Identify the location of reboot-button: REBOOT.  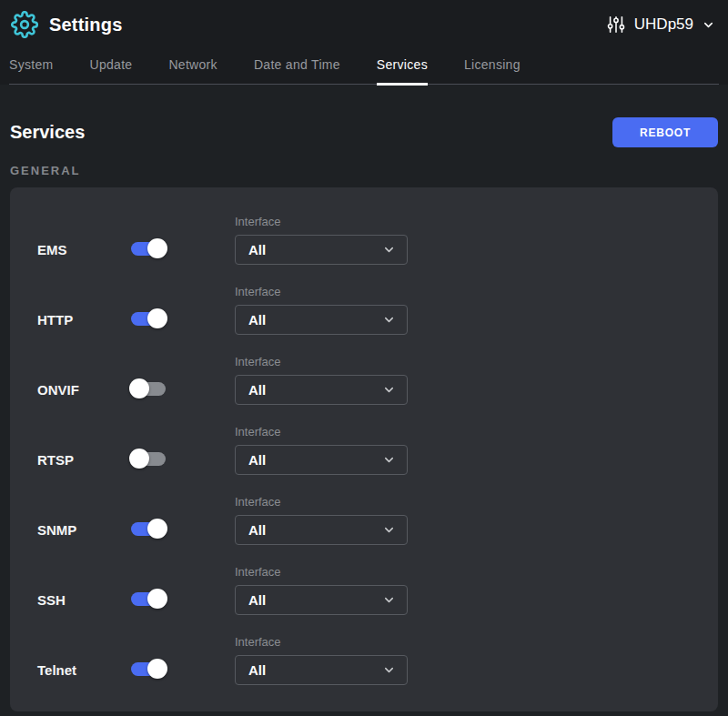
(665, 133).